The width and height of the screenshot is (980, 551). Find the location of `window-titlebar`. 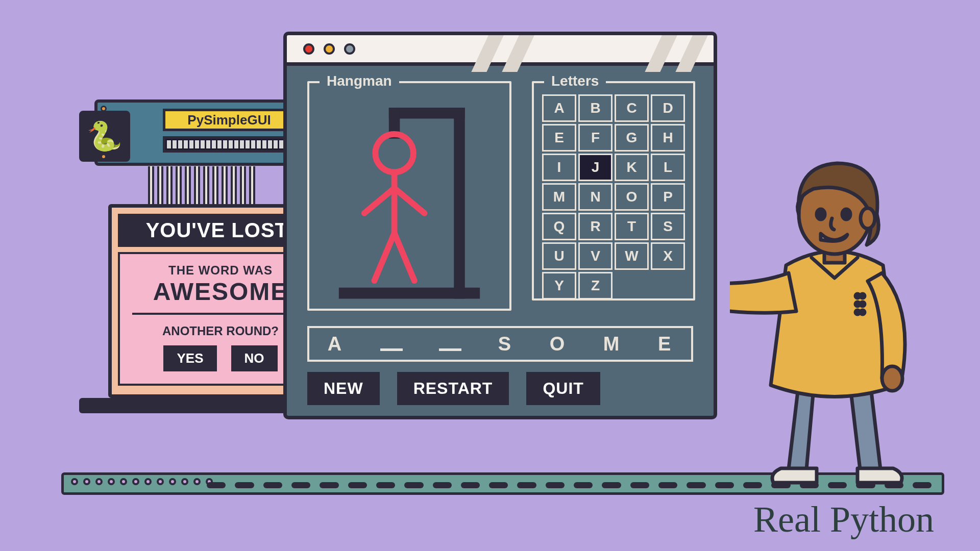

window-titlebar is located at coordinates (500, 51).